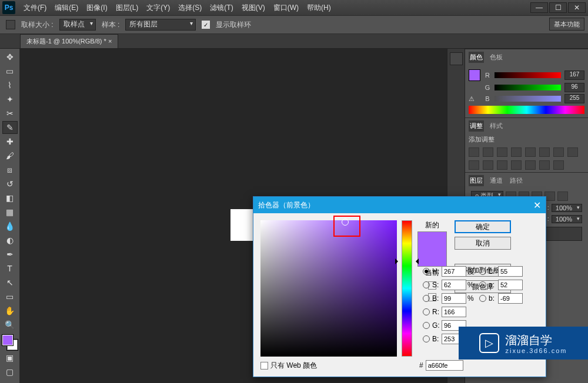 The height and width of the screenshot is (383, 588). Describe the element at coordinates (127, 8) in the screenshot. I see `menu-layer: 图层(L)` at that location.